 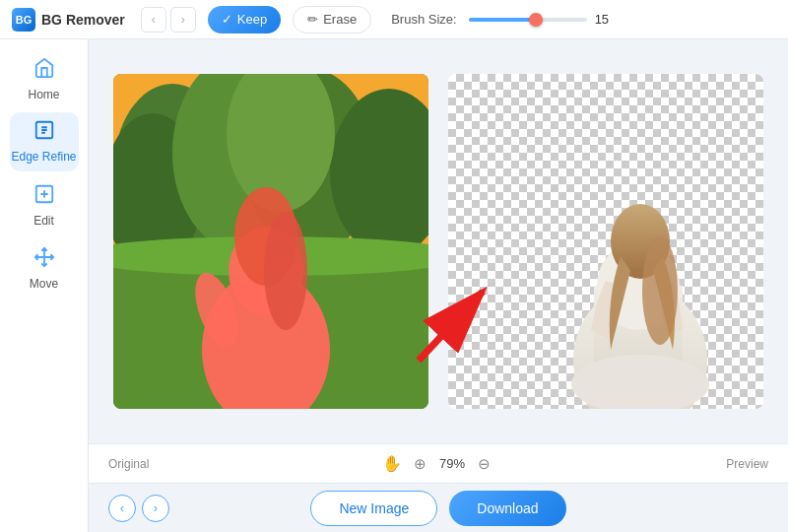 What do you see at coordinates (69, 20) in the screenshot?
I see `app-logo: BG BG Remover` at bounding box center [69, 20].